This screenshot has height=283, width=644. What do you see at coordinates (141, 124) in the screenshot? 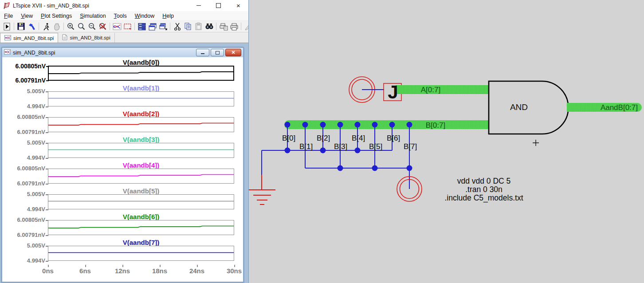
I see `waveform-trace` at bounding box center [141, 124].